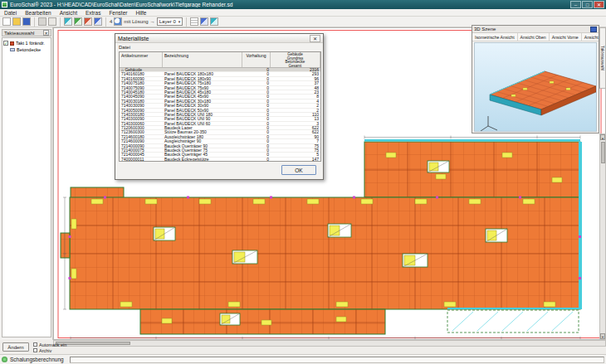 Image resolution: width=606 pixels, height=364 pixels. What do you see at coordinates (603, 337) in the screenshot?
I see `scroll-down-icon: ▼` at bounding box center [603, 337].